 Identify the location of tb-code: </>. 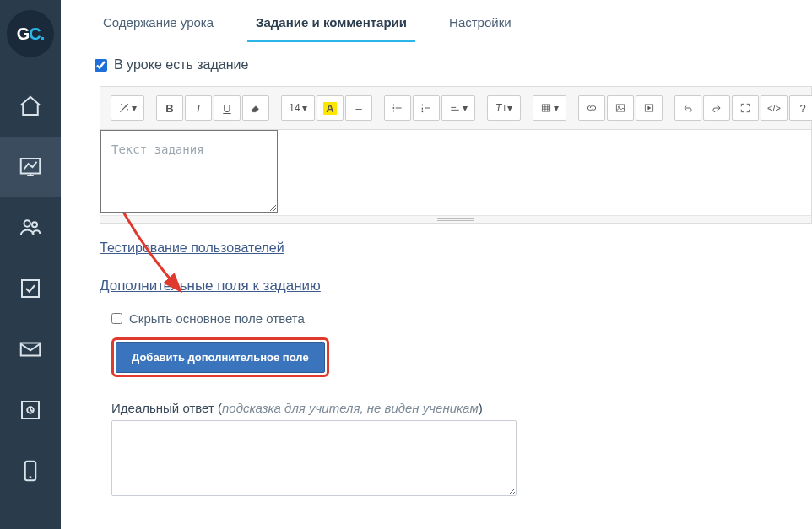
(774, 108).